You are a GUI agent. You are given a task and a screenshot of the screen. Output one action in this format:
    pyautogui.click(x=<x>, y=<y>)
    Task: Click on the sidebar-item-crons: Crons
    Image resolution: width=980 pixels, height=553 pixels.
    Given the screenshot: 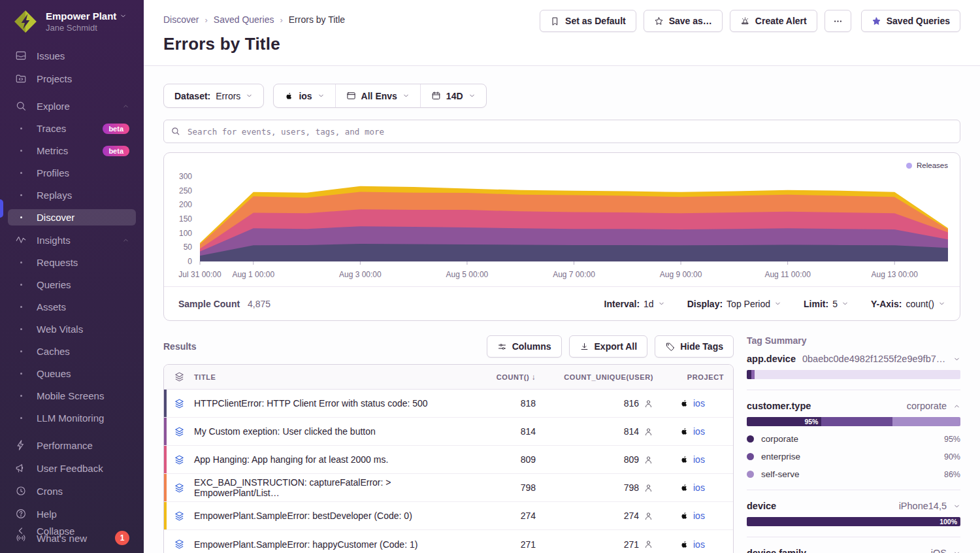 What is the action you would take?
    pyautogui.click(x=72, y=491)
    